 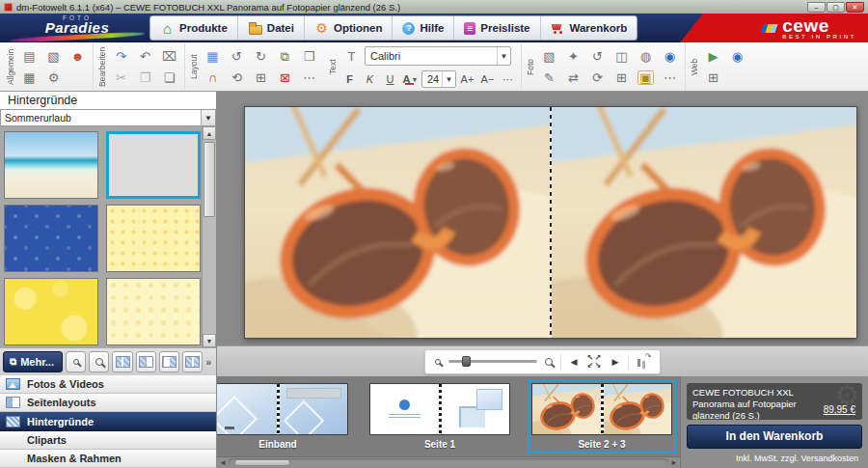 What do you see at coordinates (588, 28) in the screenshot?
I see `menu-button-warenkorb: Warenkorb` at bounding box center [588, 28].